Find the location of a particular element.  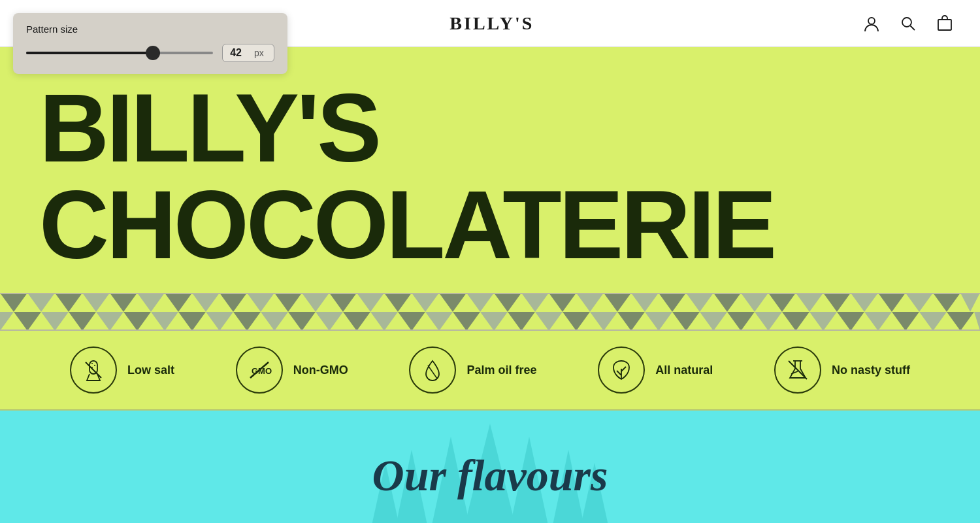

site-logo: BILLY'S is located at coordinates (491, 24).